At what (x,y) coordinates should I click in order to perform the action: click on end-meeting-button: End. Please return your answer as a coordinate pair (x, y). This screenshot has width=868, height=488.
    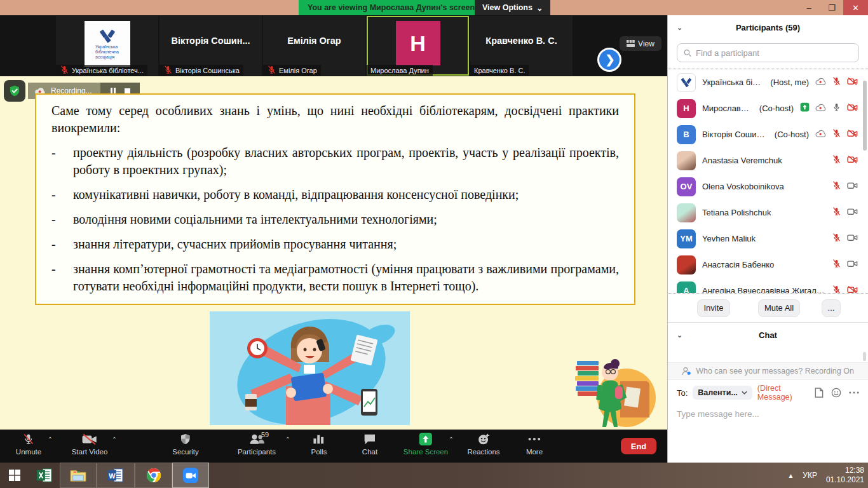
    Looking at the image, I should click on (639, 446).